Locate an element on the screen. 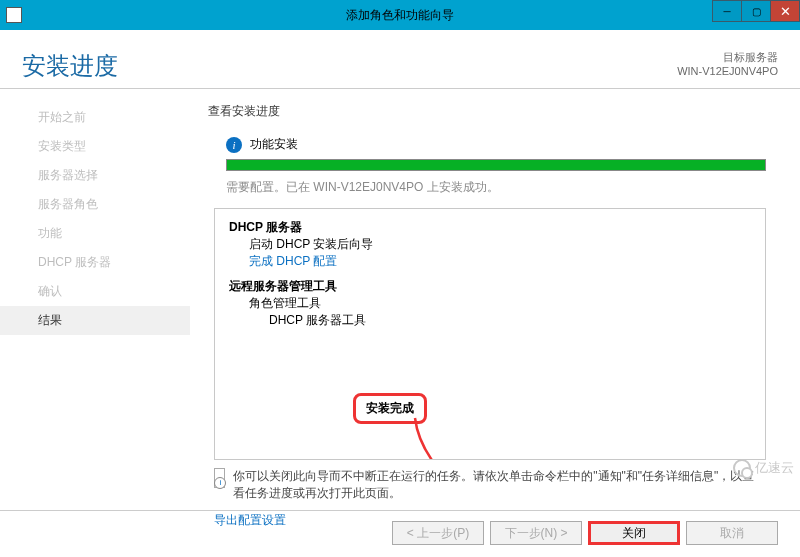 This screenshot has height=557, width=800. watermark-icon is located at coordinates (742, 468).